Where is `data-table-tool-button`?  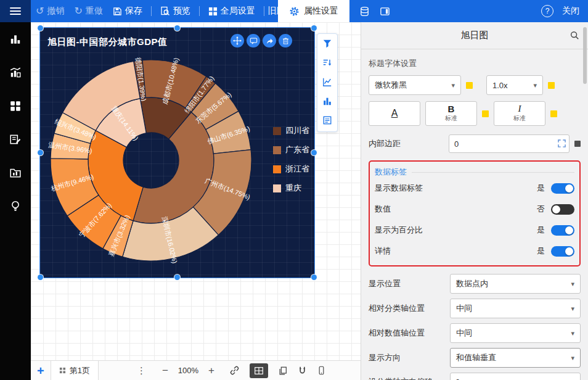 data-table-tool-button is located at coordinates (327, 121).